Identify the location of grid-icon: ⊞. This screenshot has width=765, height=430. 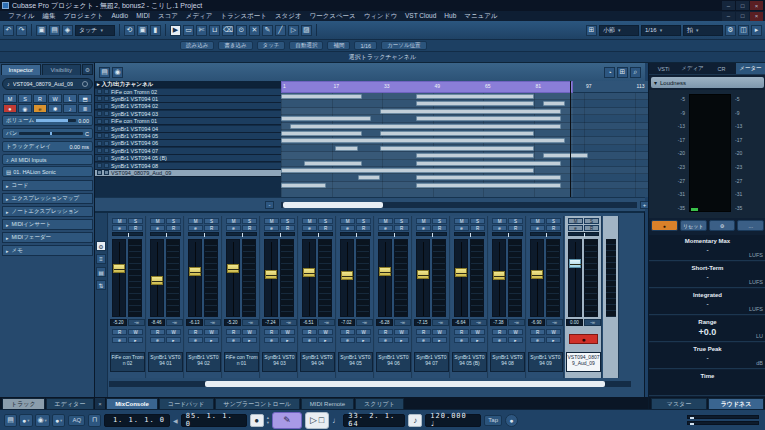
(622, 72).